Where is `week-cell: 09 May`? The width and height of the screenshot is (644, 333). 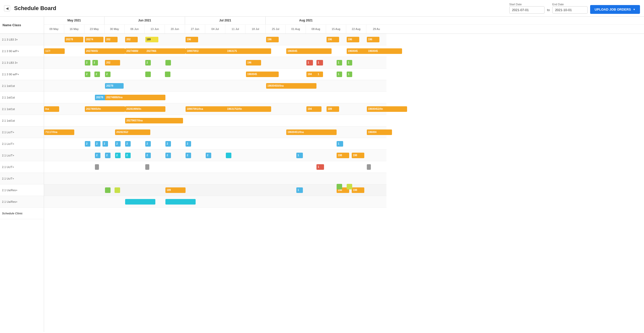
week-cell: 09 May is located at coordinates (54, 29).